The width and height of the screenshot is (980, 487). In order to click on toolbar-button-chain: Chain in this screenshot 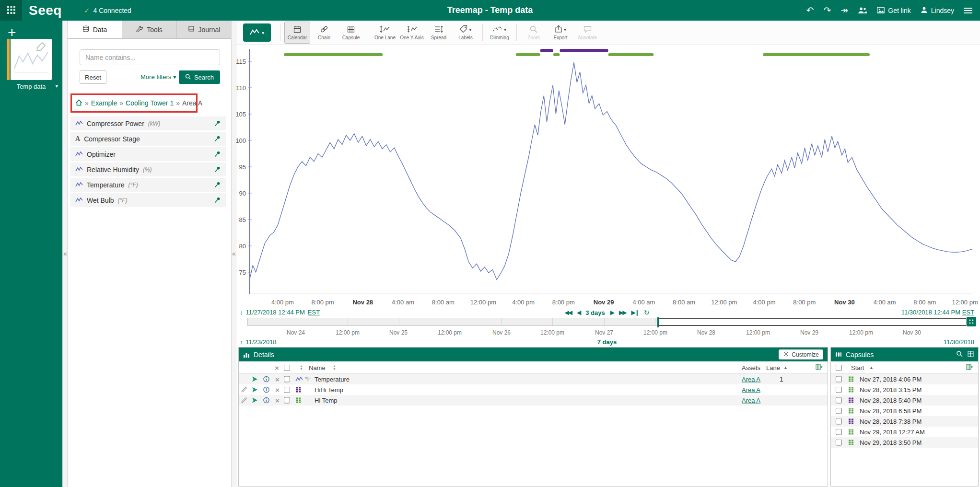, I will do `click(324, 33)`.